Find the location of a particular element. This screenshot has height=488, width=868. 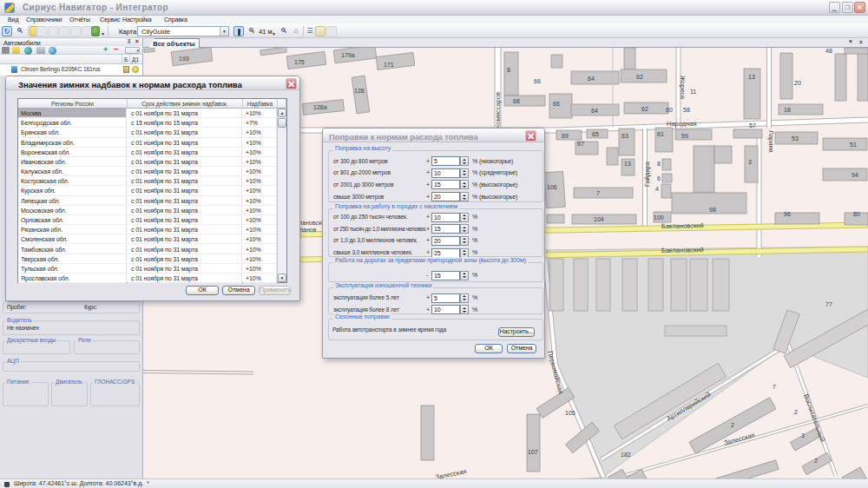

svg-text: 51 is located at coordinates (853, 144).